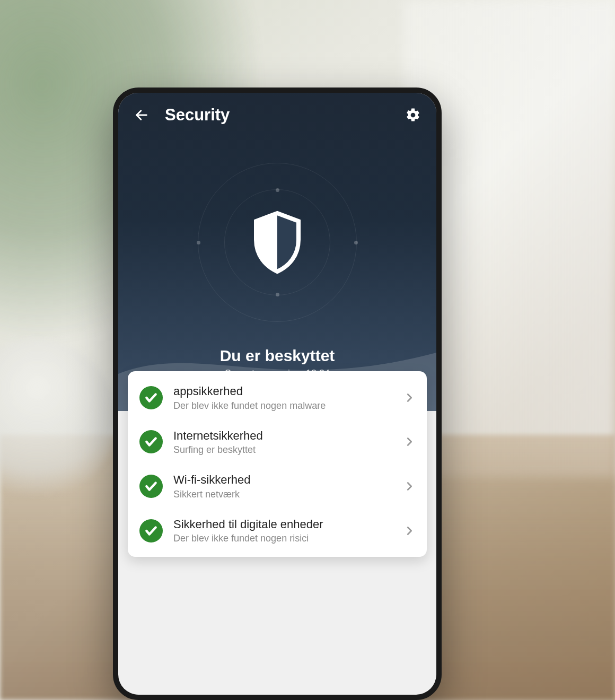  What do you see at coordinates (413, 115) in the screenshot?
I see `settings-button` at bounding box center [413, 115].